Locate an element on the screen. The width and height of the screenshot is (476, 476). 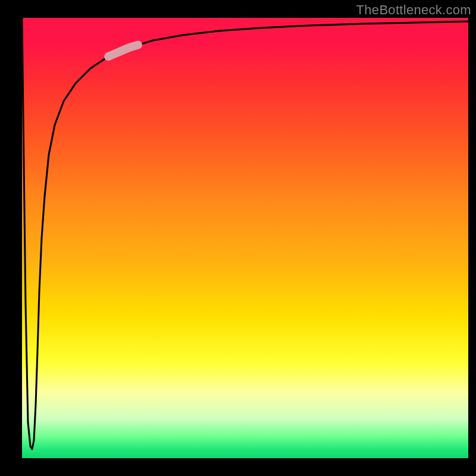
watermark-text: TheBottleneck.com is located at coordinates (414, 10).